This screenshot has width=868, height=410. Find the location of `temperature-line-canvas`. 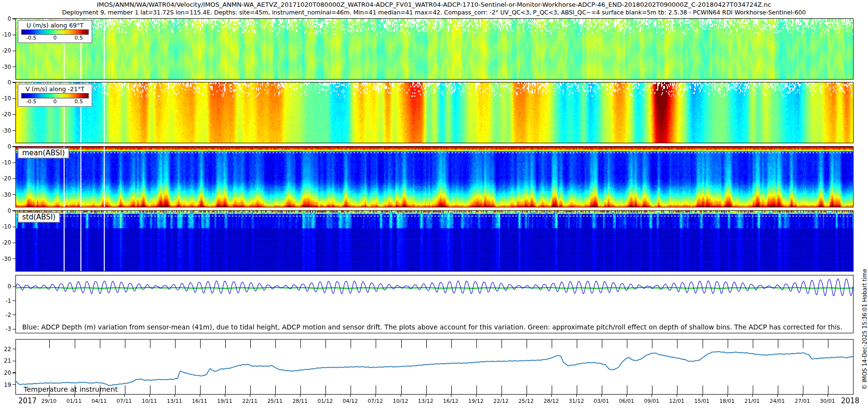

temperature-line-canvas is located at coordinates (434, 367).